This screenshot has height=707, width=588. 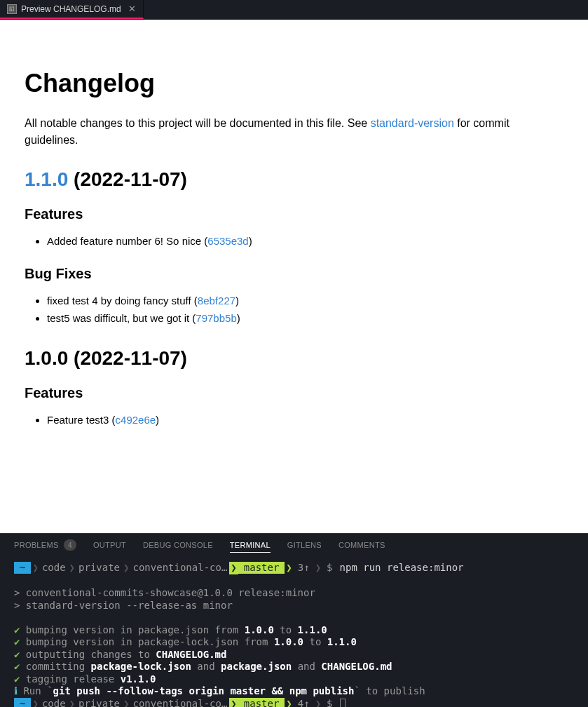 What do you see at coordinates (71, 9) in the screenshot?
I see `tab-title: Preview CHANGELOG.md` at bounding box center [71, 9].